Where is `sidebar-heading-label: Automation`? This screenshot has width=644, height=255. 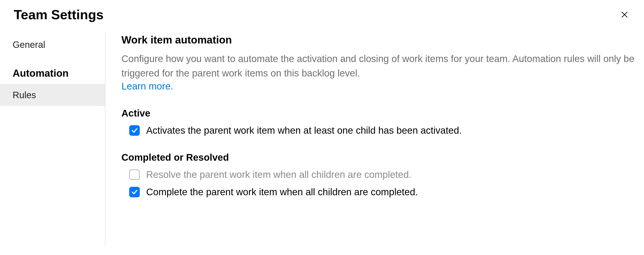 sidebar-heading-label: Automation is located at coordinates (40, 73).